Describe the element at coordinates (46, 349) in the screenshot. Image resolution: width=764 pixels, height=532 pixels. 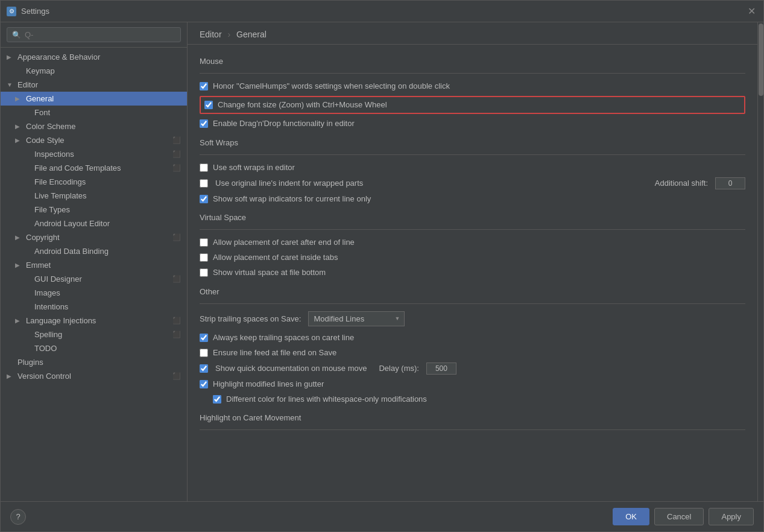
I see `sidebar-item-label: TODO` at that location.